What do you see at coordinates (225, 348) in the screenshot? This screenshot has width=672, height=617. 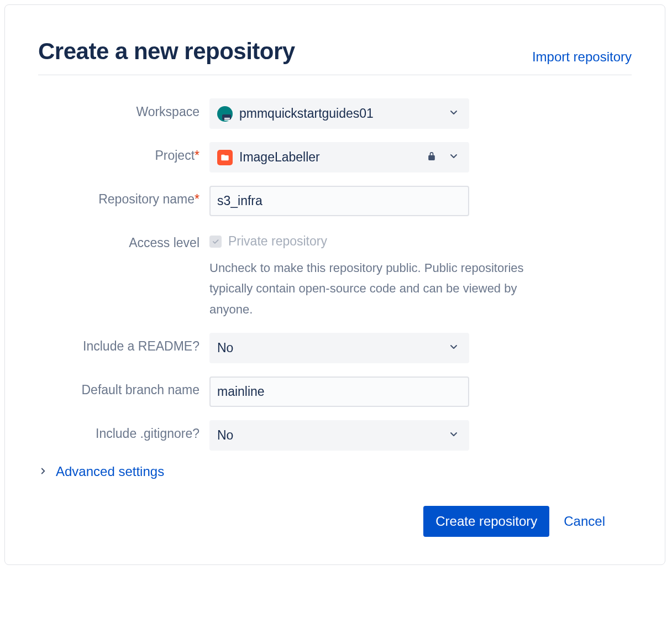 I see `readme-value: No` at bounding box center [225, 348].